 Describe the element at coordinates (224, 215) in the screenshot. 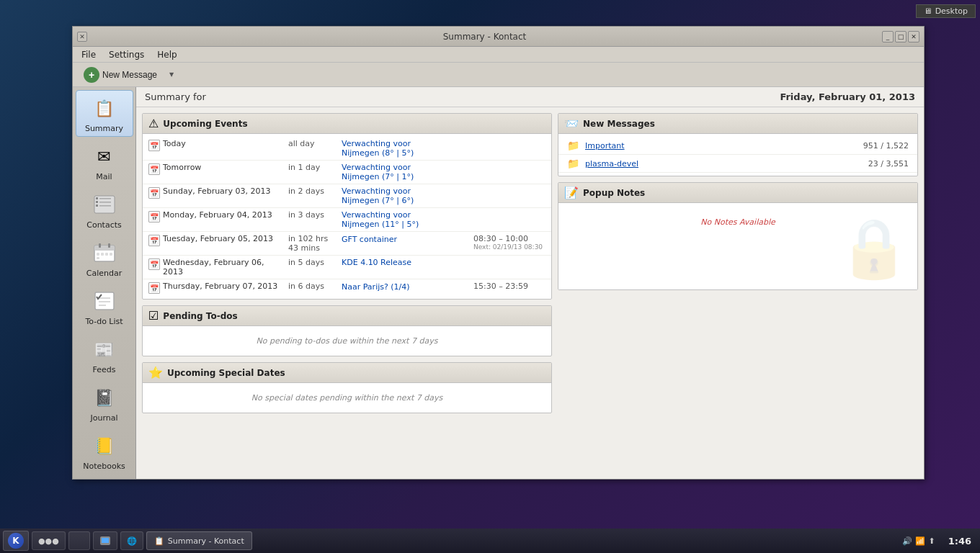

I see `event-date-3: Monday, February 04, 2013` at that location.